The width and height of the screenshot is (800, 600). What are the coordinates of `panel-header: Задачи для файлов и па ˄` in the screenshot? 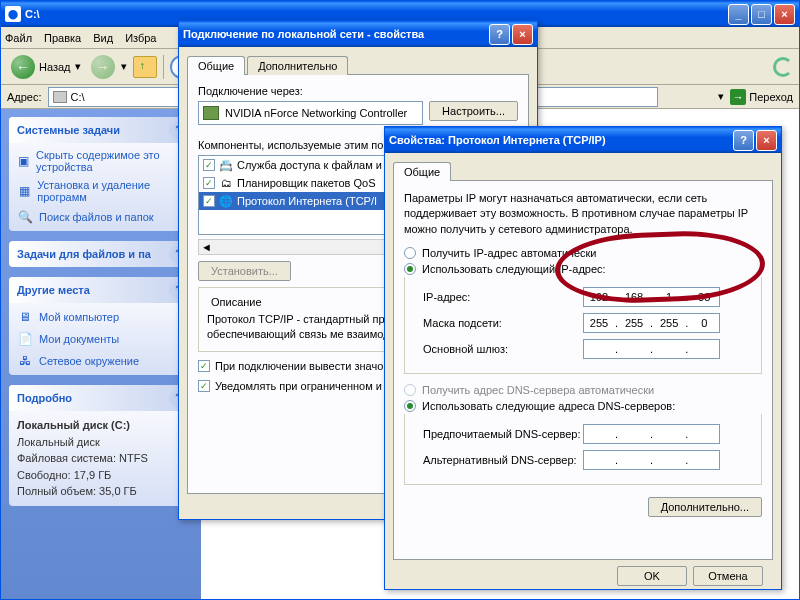 It's located at (101, 254).